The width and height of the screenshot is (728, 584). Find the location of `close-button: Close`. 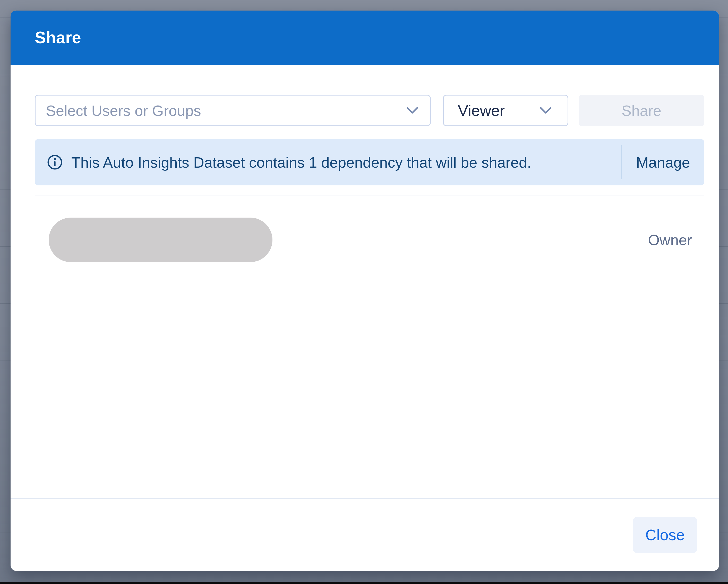

close-button: Close is located at coordinates (665, 535).